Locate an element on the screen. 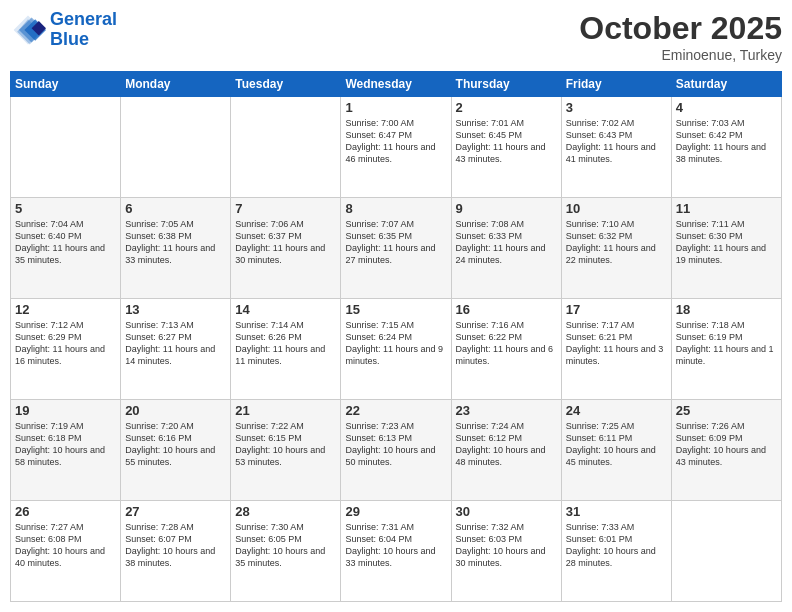  day-info: Sunrise: 7:03 AM Sunset: 6:42 PM Dayligh… is located at coordinates (726, 142).